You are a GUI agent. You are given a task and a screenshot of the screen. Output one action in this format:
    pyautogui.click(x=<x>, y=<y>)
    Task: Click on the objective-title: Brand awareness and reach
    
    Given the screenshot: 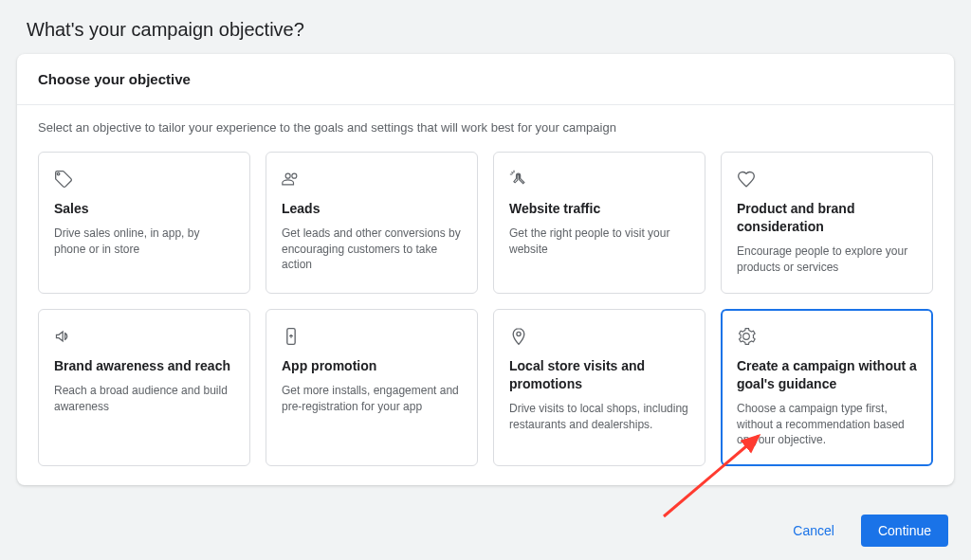 What is the action you would take?
    pyautogui.click(x=144, y=366)
    